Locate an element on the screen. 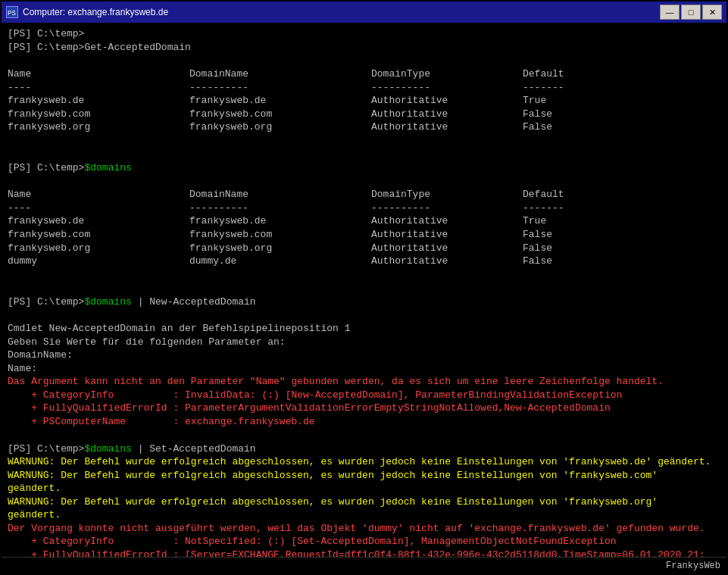 Image resolution: width=728 pixels, height=575 pixels. close-button: ✕ is located at coordinates (712, 12).